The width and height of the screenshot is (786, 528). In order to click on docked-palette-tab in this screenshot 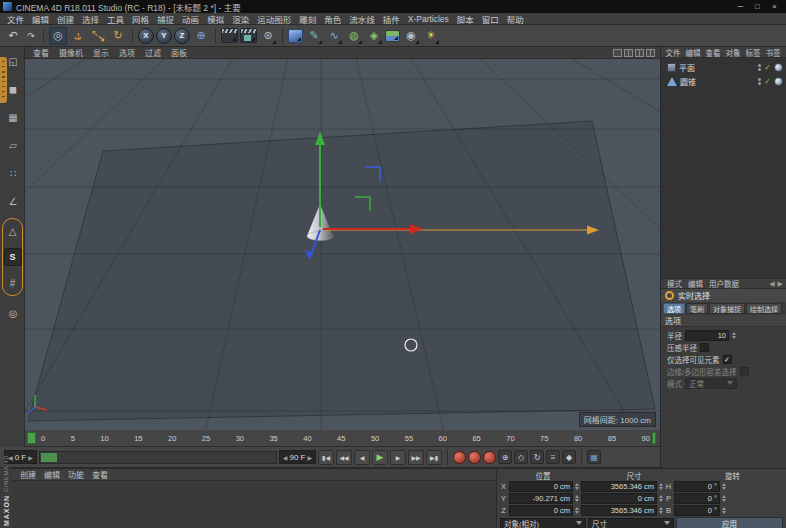, I will do `click(4, 80)`.